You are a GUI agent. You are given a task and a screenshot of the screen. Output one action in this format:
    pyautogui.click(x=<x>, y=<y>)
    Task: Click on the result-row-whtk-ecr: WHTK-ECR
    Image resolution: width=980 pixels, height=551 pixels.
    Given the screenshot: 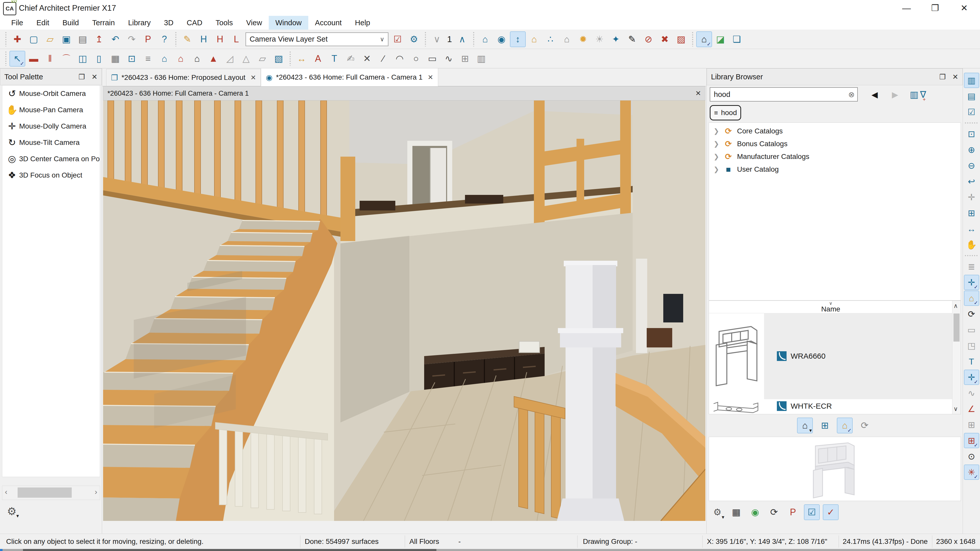 What is the action you would take?
    pyautogui.click(x=831, y=407)
    